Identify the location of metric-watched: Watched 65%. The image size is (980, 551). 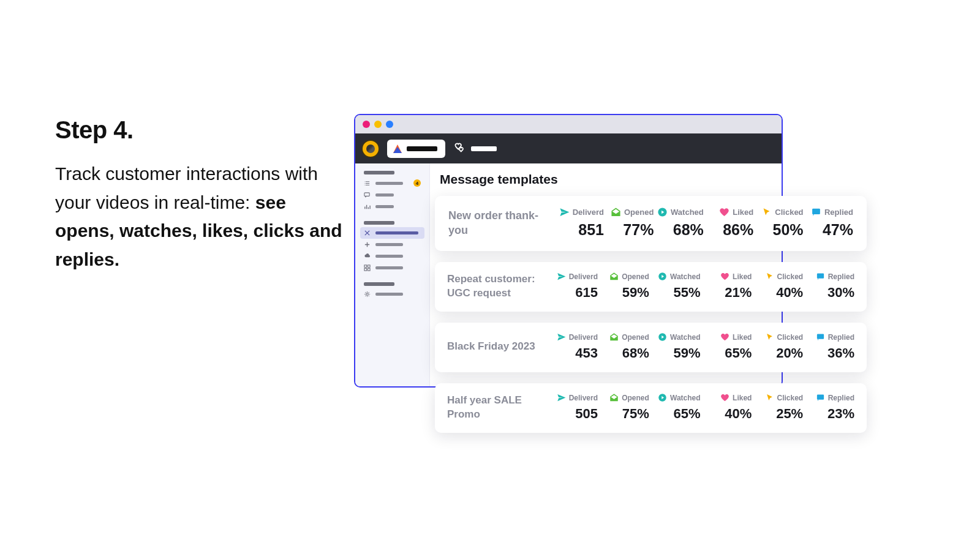
(679, 408).